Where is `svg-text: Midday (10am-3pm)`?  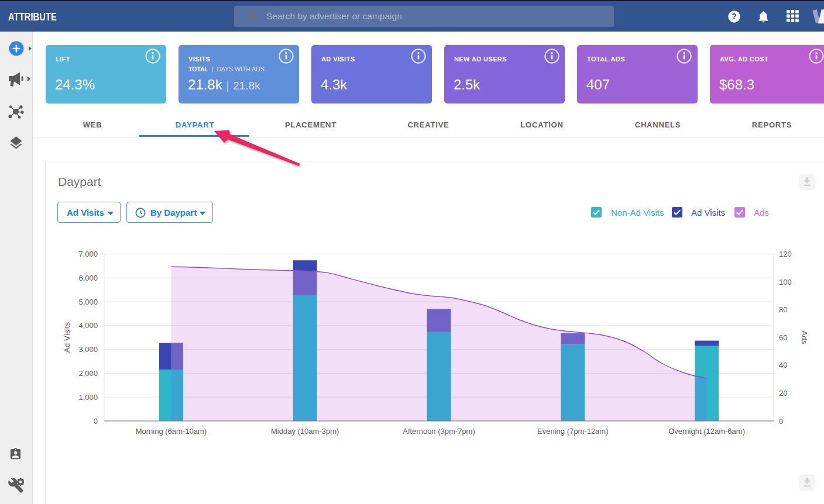
svg-text: Midday (10am-3pm) is located at coordinates (305, 431).